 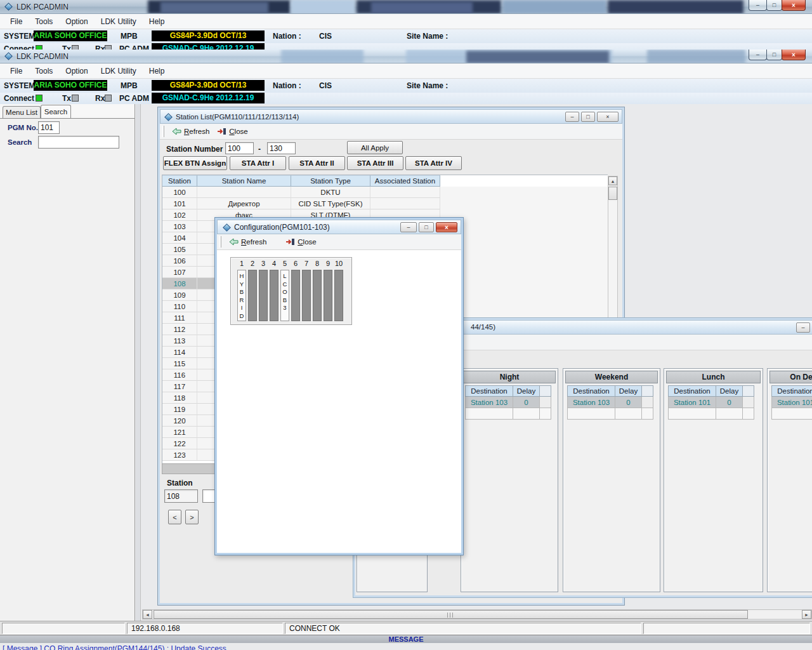 What do you see at coordinates (263, 296) in the screenshot?
I see `slot-3-empty` at bounding box center [263, 296].